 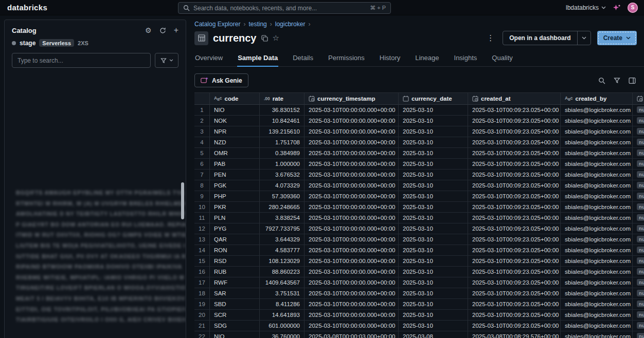 I want to click on table-row: 9PHP57.3093602025-03-10T00:00:00.000+00:…, so click(x=419, y=196).